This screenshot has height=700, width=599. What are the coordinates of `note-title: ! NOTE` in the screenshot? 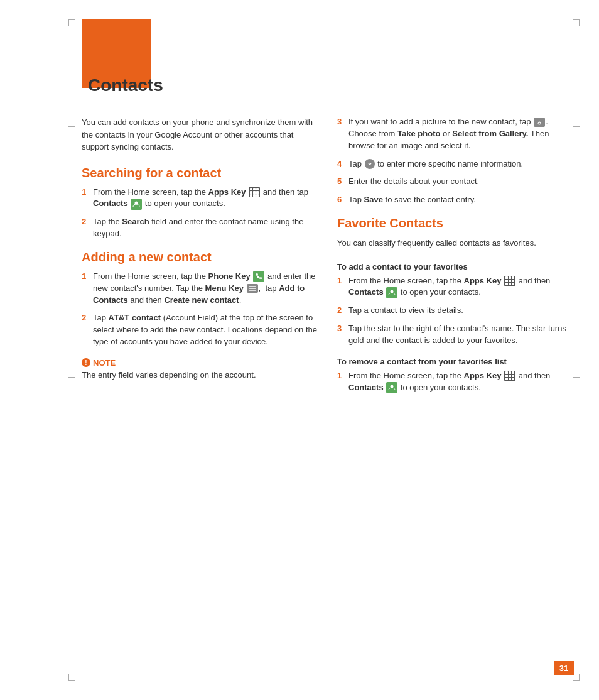 It's located at (200, 363).